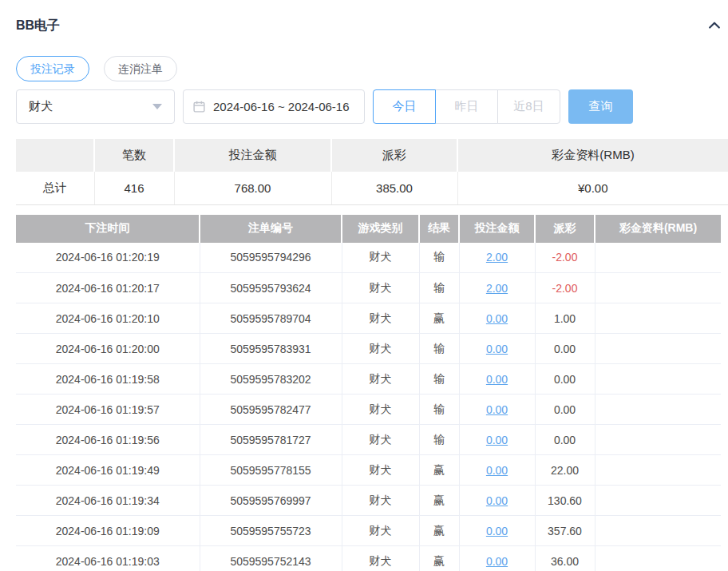  Describe the element at coordinates (600, 107) in the screenshot. I see `search-button: 查询` at that location.